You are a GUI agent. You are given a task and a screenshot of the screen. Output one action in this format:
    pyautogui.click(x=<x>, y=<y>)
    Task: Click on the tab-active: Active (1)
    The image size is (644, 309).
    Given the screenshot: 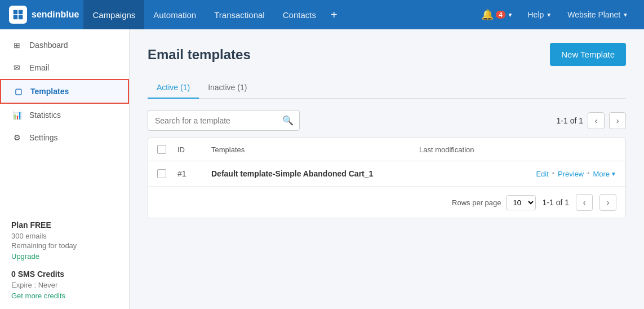 What is the action you would take?
    pyautogui.click(x=174, y=88)
    